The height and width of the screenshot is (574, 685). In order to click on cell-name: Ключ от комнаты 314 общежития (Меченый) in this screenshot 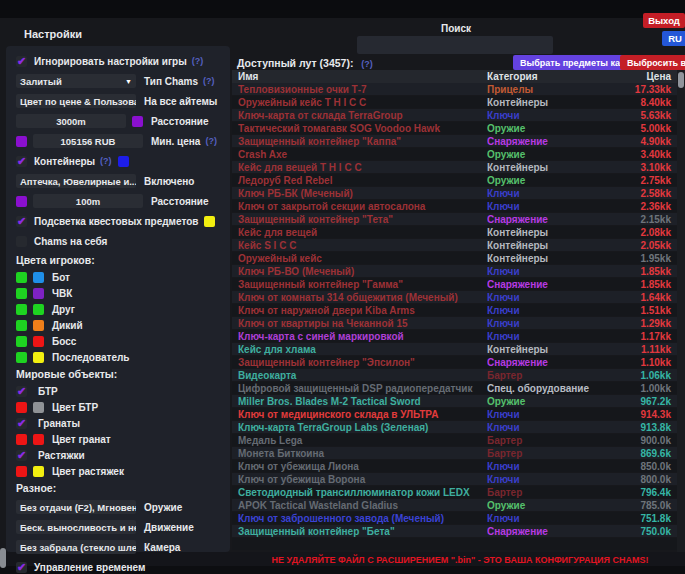, I will do `click(360, 298)`.